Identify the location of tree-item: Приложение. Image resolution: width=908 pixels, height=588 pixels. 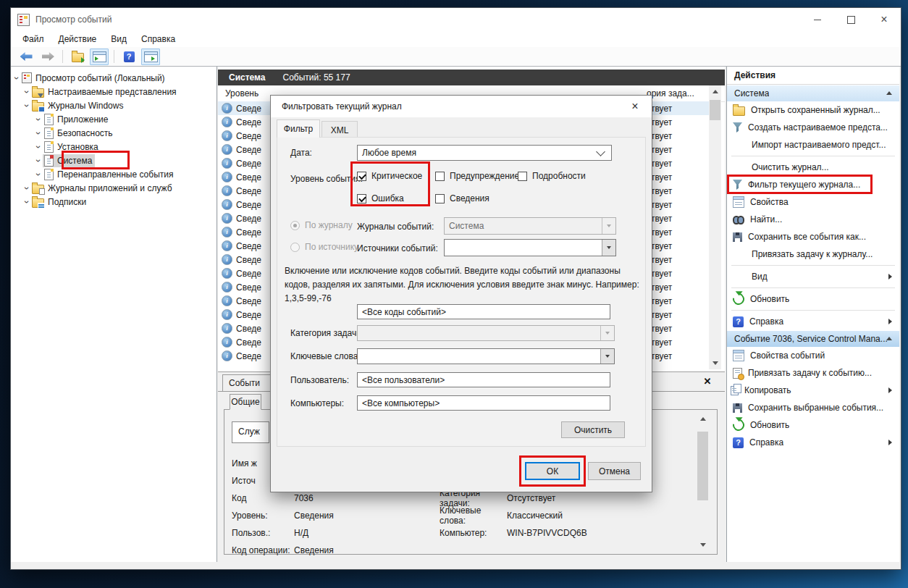
(125, 119).